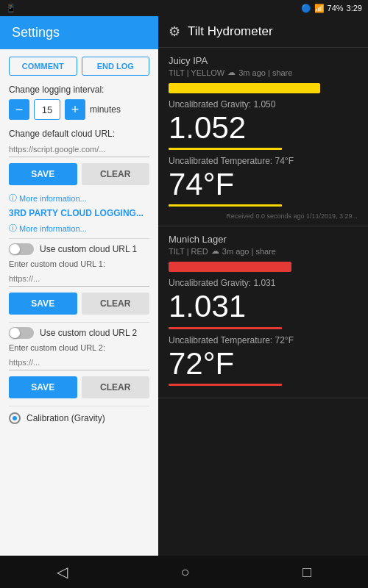 The image size is (368, 588). Describe the element at coordinates (79, 134) in the screenshot. I see `cloud-url-label: Change default cloud URL:` at that location.